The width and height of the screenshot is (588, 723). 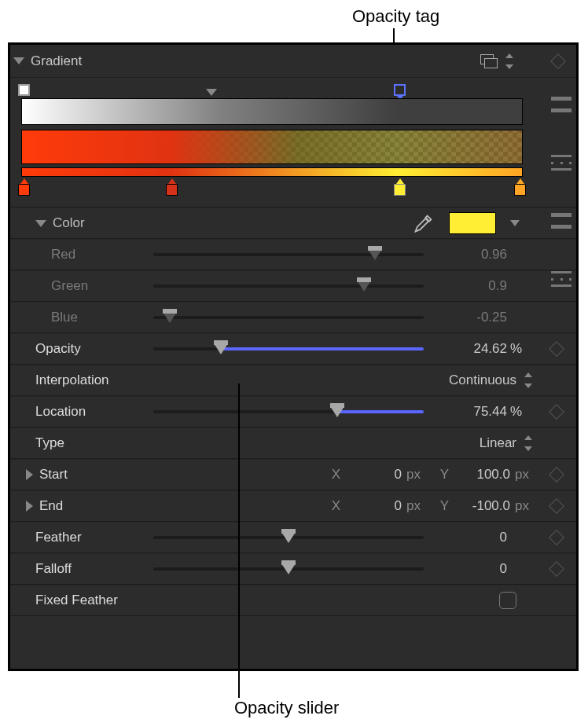 What do you see at coordinates (86, 506) in the screenshot?
I see `label-end: End` at bounding box center [86, 506].